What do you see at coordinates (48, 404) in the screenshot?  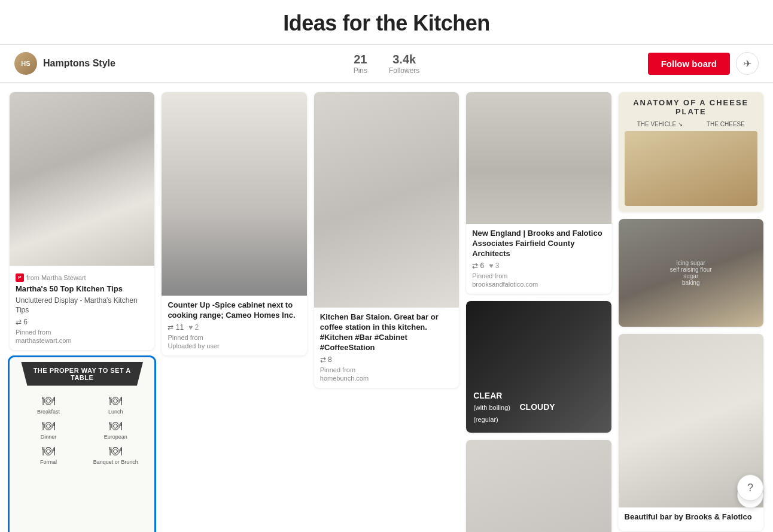 I see `table-cell: 🍽Breakfast` at bounding box center [48, 404].